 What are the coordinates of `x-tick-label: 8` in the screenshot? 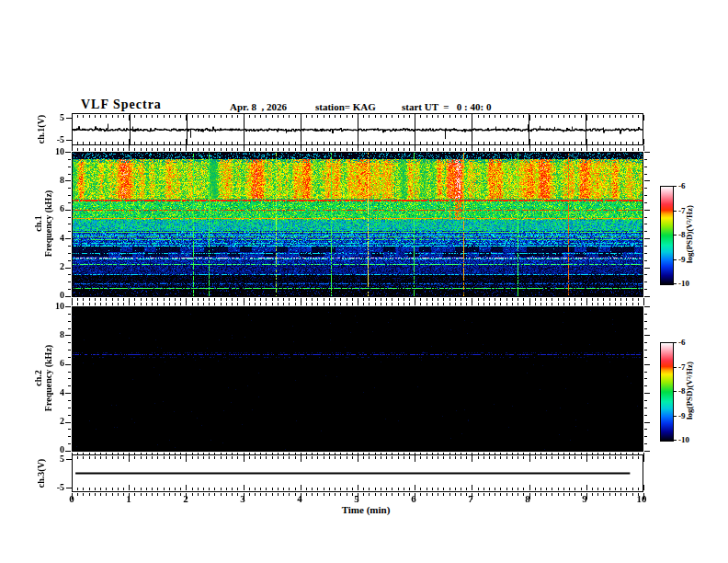 It's located at (528, 499).